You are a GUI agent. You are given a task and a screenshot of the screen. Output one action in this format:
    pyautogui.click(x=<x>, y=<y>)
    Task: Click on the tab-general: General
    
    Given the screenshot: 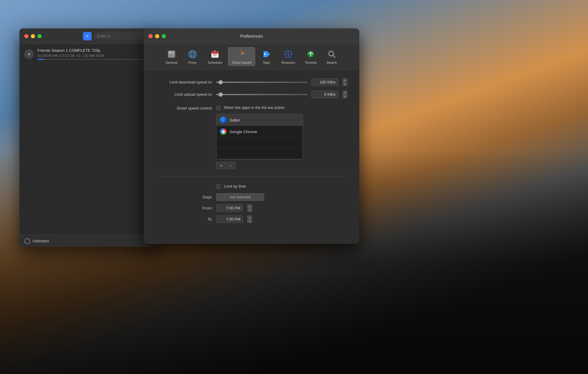 What is the action you would take?
    pyautogui.click(x=171, y=57)
    